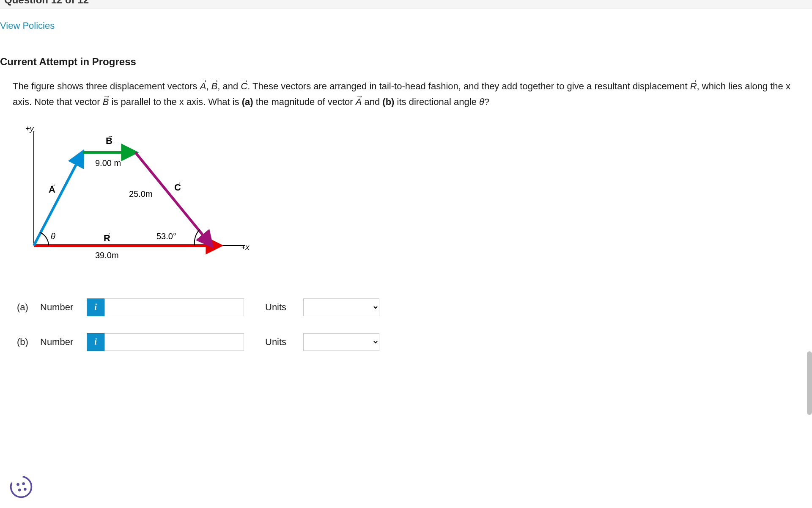  What do you see at coordinates (245, 247) in the screenshot?
I see `plus-x-label: +x` at bounding box center [245, 247].